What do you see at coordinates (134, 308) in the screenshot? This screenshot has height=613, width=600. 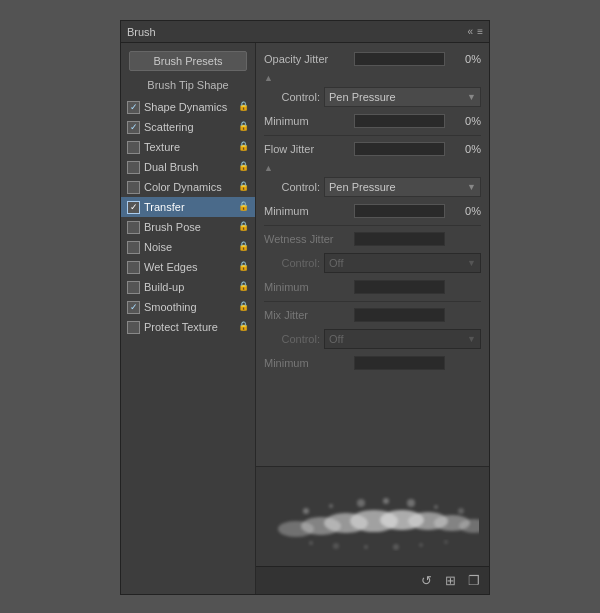 I see `smoothing-checkbox: ✓` at bounding box center [134, 308].